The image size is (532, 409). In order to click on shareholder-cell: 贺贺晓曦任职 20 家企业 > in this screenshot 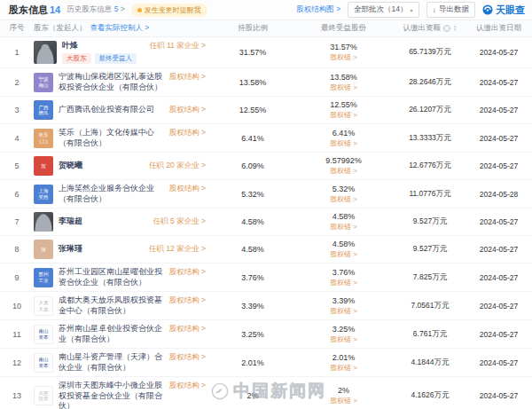, I will do `click(123, 166)`.